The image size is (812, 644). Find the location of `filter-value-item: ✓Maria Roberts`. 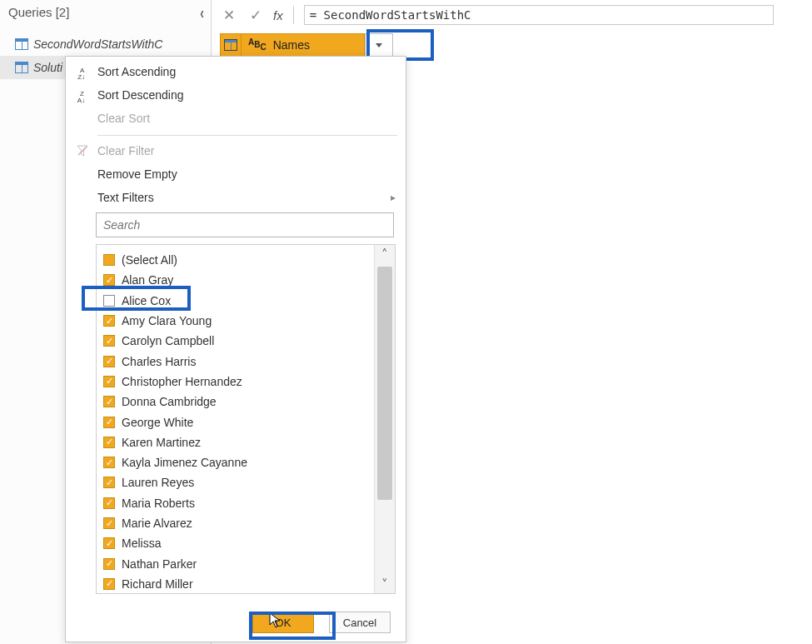

filter-value-item: ✓Maria Roberts is located at coordinates (237, 503).